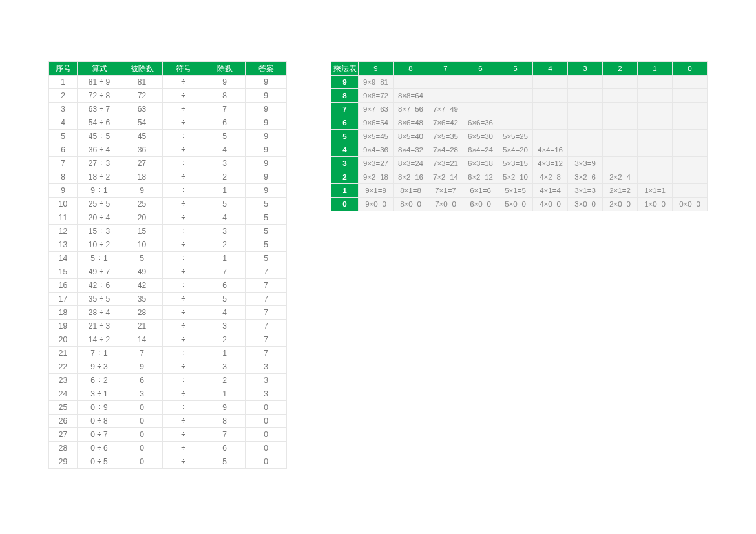  Describe the element at coordinates (225, 137) in the screenshot. I see `div-cell-divisor: 5` at that location.